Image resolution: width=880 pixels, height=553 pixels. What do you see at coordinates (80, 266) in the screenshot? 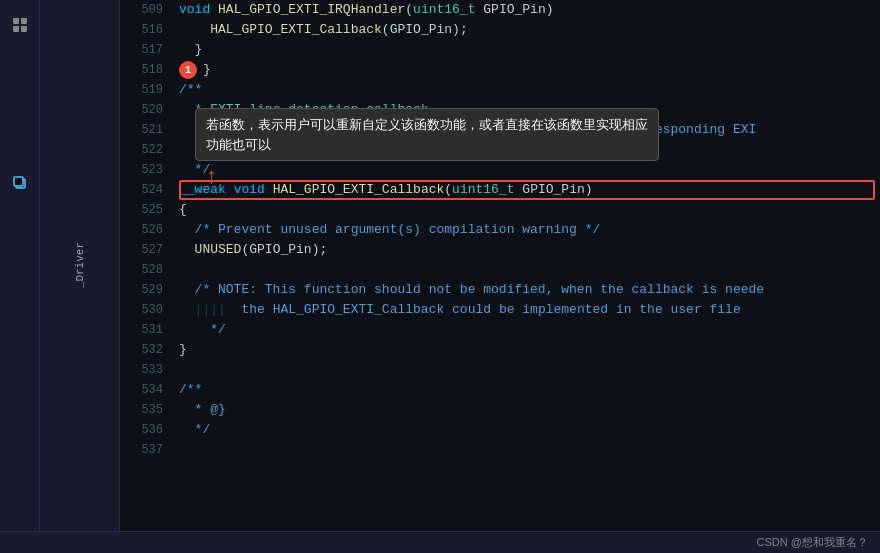
I see `left-panel: _Driver` at bounding box center [80, 266].